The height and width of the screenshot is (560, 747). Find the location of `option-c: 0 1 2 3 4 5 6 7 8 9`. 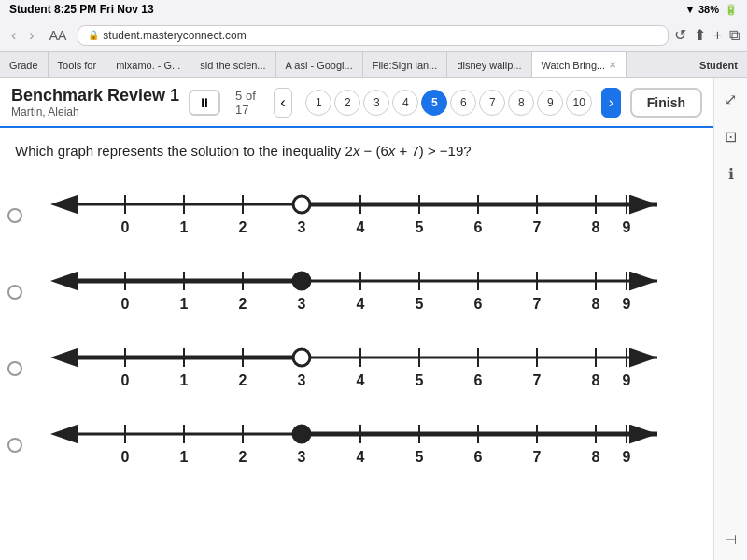

option-c: 0 1 2 3 4 5 6 7 8 9 is located at coordinates (357, 369).